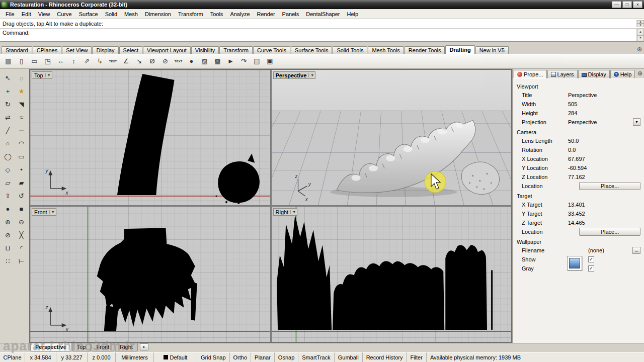 This screenshot has width=644, height=362. I want to click on extrude-icon: ⇧, so click(8, 196).